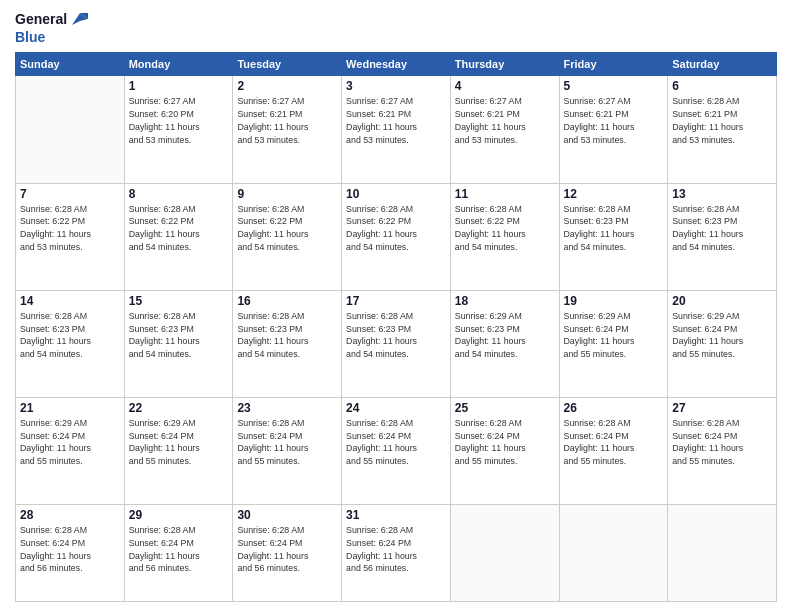 The width and height of the screenshot is (792, 612). I want to click on day-number: 27, so click(722, 408).